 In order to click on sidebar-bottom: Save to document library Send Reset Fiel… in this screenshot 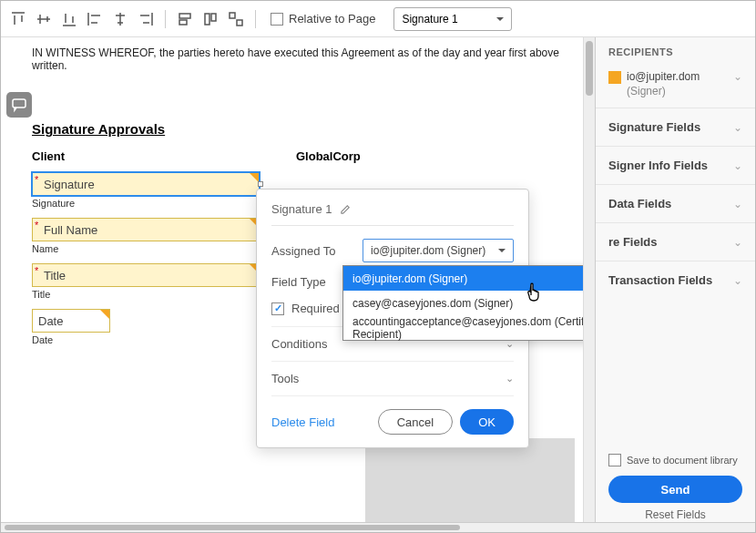, I will do `click(676, 488)`.